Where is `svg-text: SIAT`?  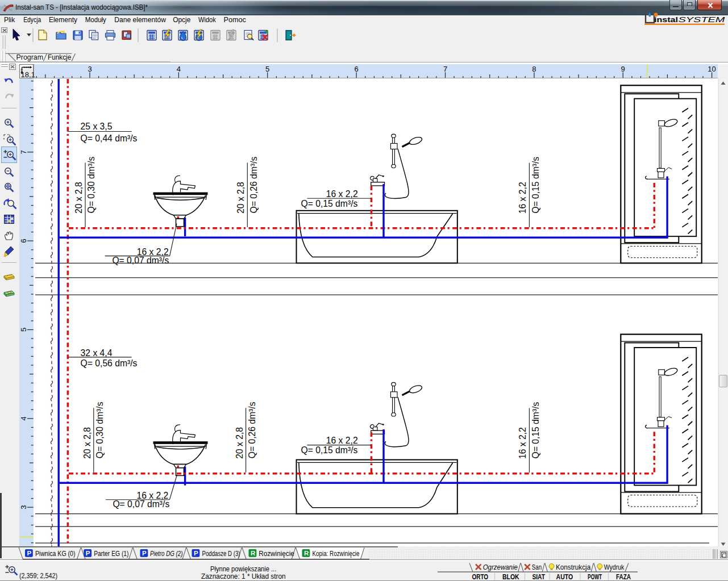
svg-text: SIAT is located at coordinates (539, 577).